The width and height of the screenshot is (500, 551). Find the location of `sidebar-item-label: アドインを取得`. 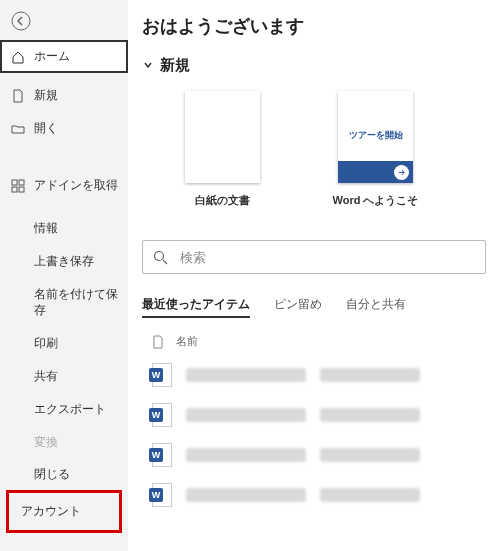

sidebar-item-label: アドインを取得 is located at coordinates (76, 186).